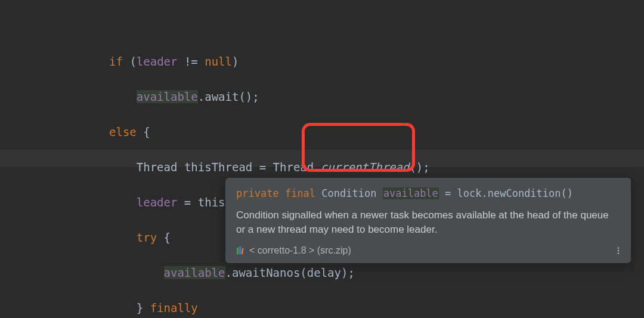 This screenshot has height=318, width=644. I want to click on code-line: } finally, so click(322, 308).